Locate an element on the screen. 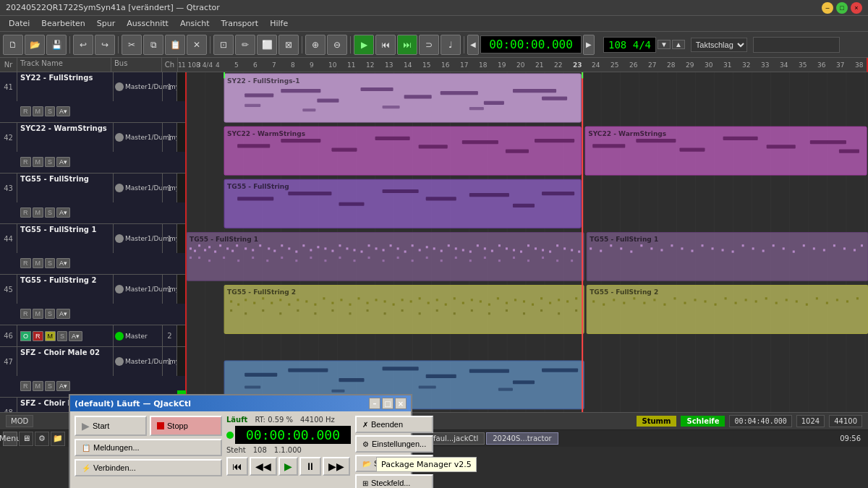  maximize-button: □ is located at coordinates (842, 8).